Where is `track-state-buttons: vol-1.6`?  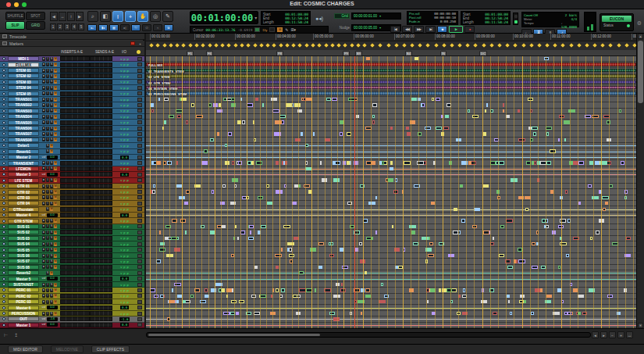 track-state-buttons: vol-1.6 is located at coordinates (50, 319).